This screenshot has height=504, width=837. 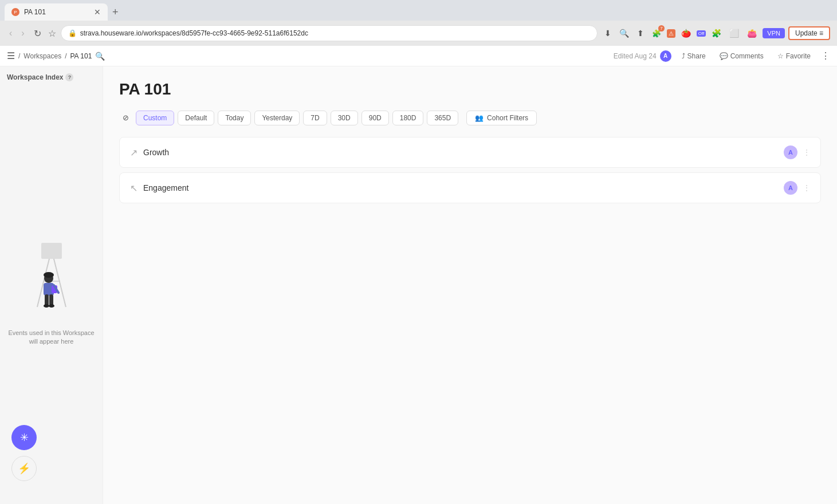 What do you see at coordinates (42, 56) in the screenshot?
I see `breadcrumb-workspaces-link: Workspaces` at bounding box center [42, 56].